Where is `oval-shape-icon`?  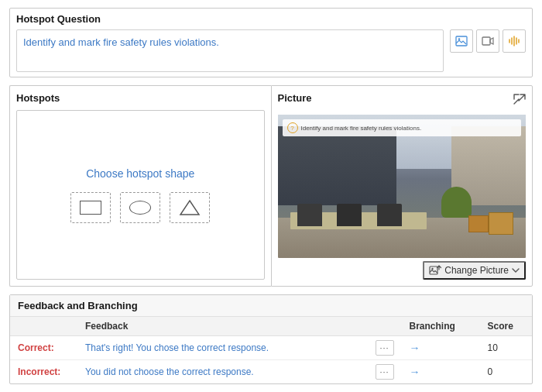
oval-shape-icon is located at coordinates (140, 208).